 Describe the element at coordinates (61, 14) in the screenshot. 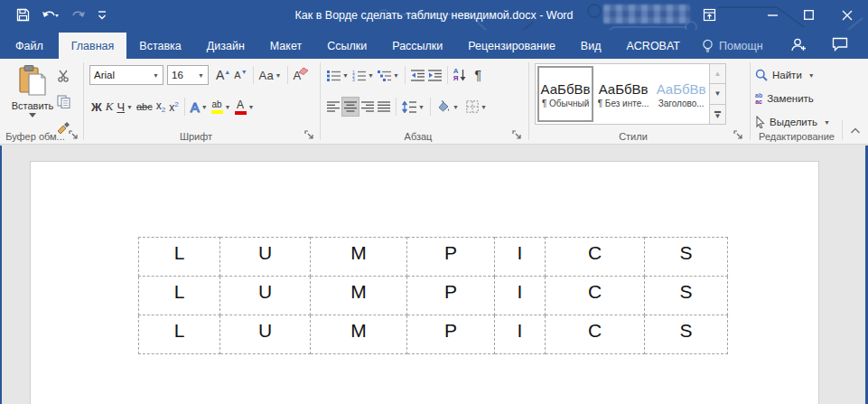

I see `quick-access-toolbar` at that location.